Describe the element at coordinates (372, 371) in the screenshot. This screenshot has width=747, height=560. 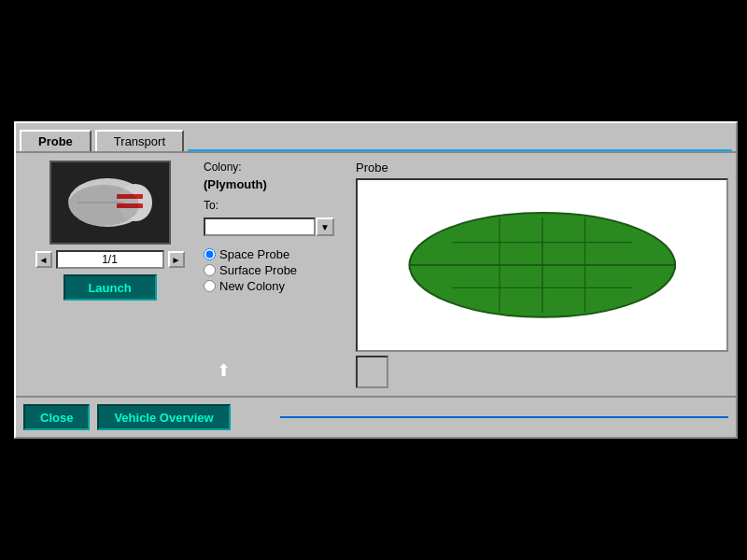
I see `probe-small-thumbnail` at that location.